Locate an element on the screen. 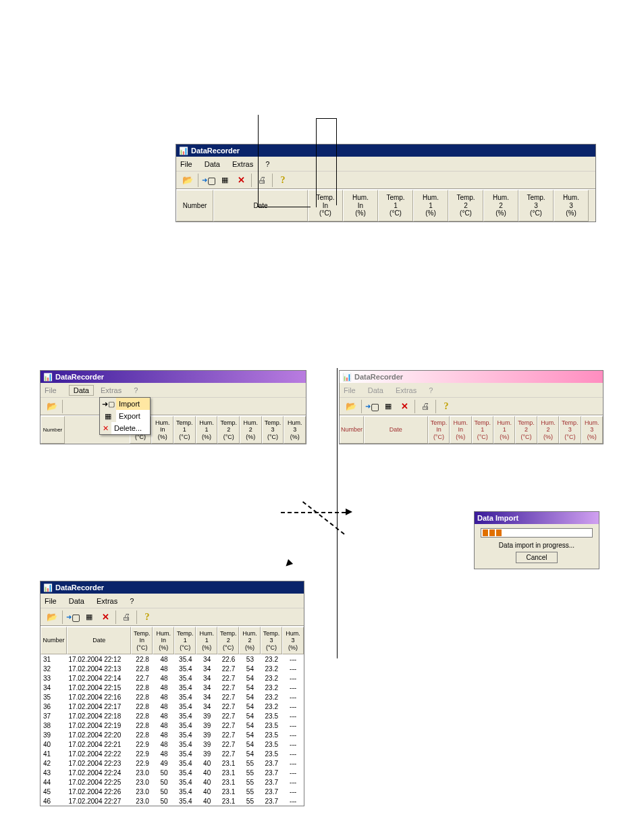 This screenshot has height=834, width=644. table-row: 3217.02.2004 22:1322.84835.43422.75423.2… is located at coordinates (172, 669).